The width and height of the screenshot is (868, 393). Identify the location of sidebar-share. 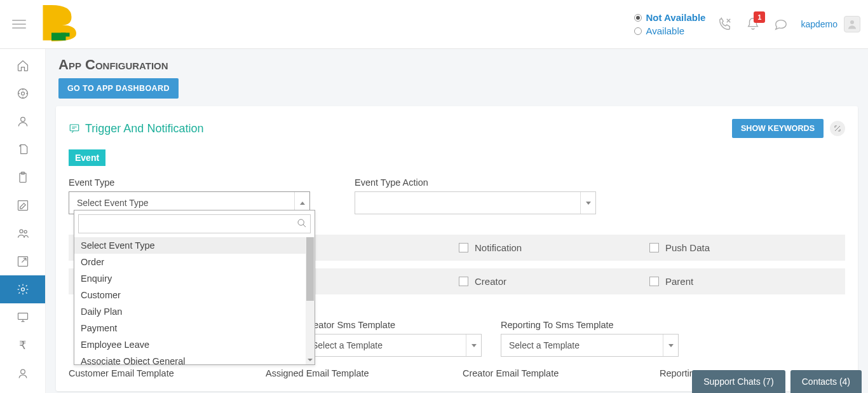
(23, 261).